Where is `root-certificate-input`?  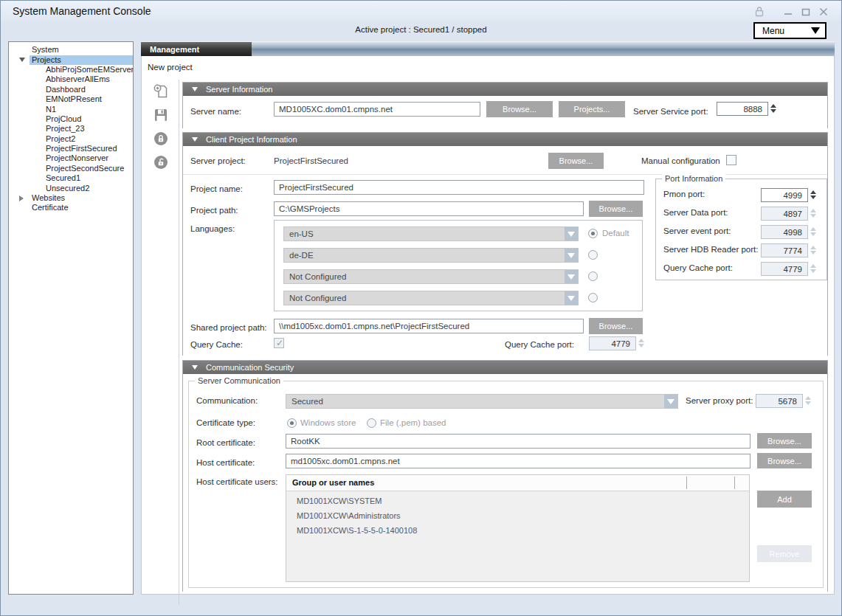
root-certificate-input is located at coordinates (518, 441).